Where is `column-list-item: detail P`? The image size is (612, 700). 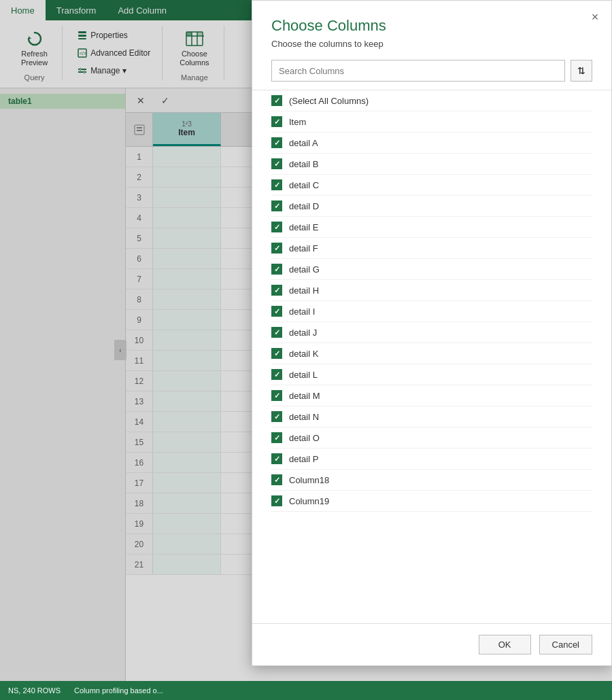
column-list-item: detail P is located at coordinates (432, 459).